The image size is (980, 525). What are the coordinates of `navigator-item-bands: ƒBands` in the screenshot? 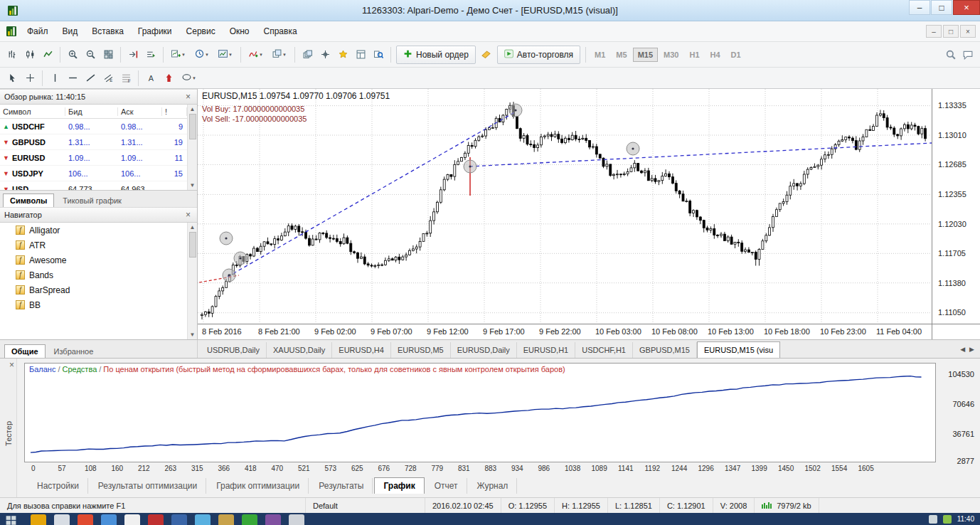 It's located at (94, 275).